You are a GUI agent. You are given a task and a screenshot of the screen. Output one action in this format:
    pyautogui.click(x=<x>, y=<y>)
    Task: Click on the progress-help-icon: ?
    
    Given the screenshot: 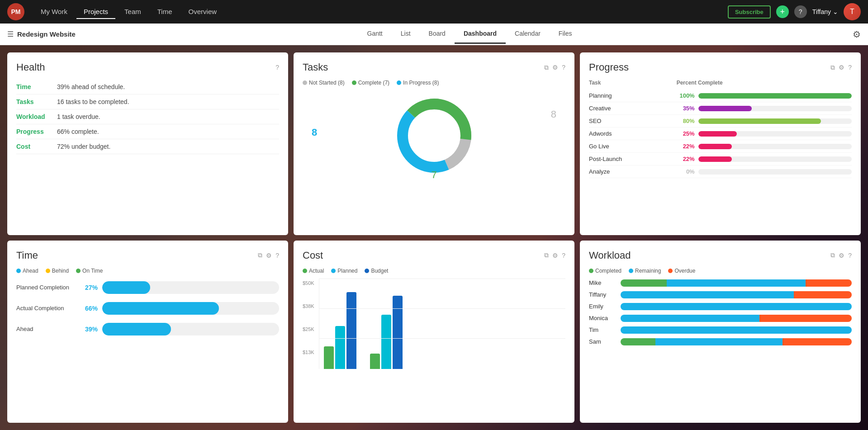 What is the action you would take?
    pyautogui.click(x=850, y=67)
    